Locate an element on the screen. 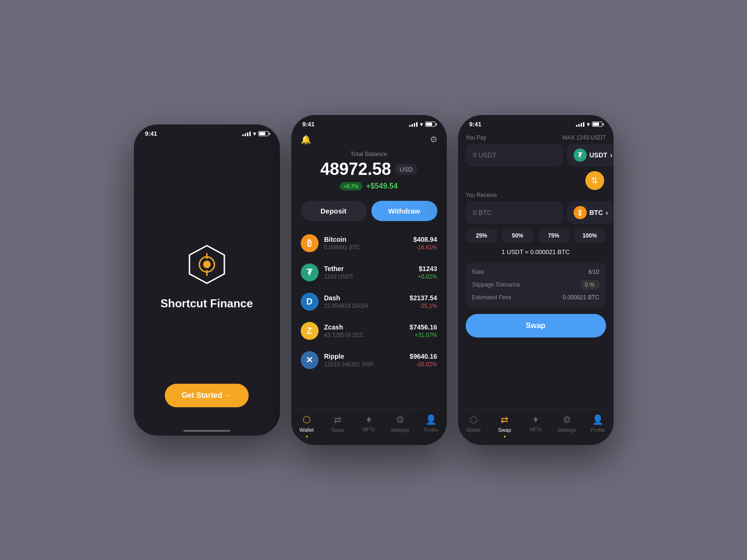 This screenshot has height=560, width=747. profile-nav-icon: 👤 is located at coordinates (431, 420).